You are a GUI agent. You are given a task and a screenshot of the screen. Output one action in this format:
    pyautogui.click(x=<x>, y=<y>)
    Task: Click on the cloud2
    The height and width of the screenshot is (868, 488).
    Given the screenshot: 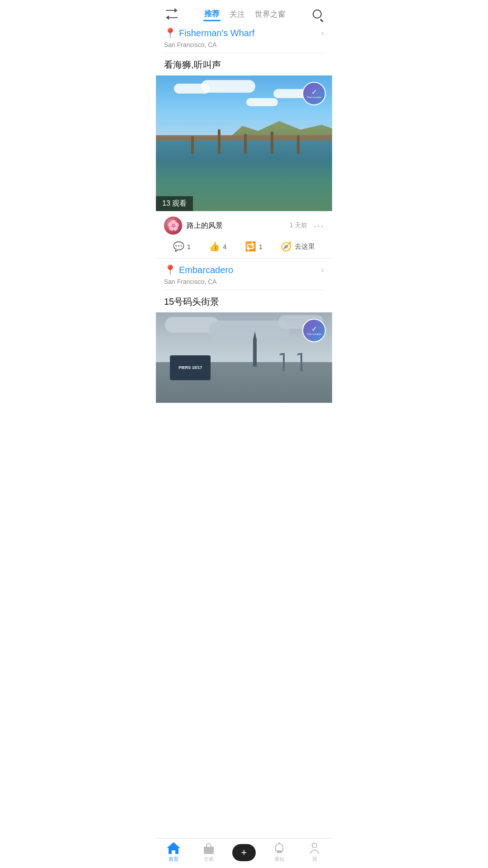 What is the action you would take?
    pyautogui.click(x=228, y=86)
    